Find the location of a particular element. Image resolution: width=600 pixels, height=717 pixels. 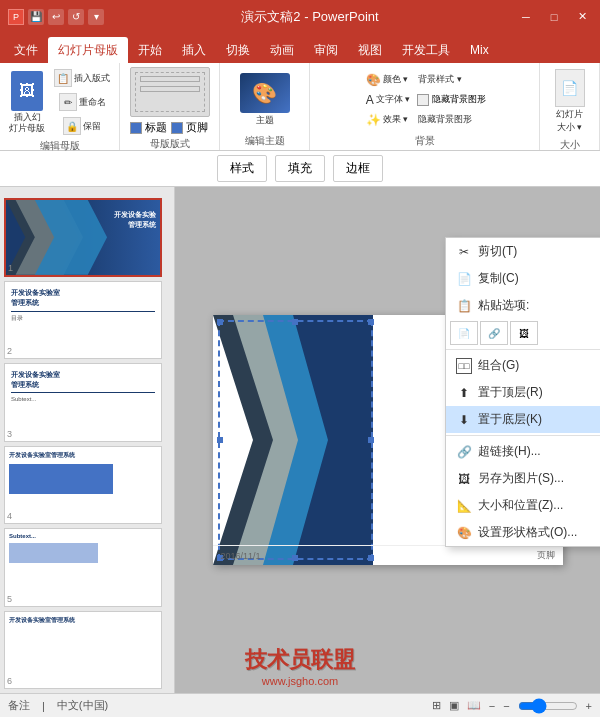

btn-theme: 🎨 主题 is located at coordinates (265, 100).